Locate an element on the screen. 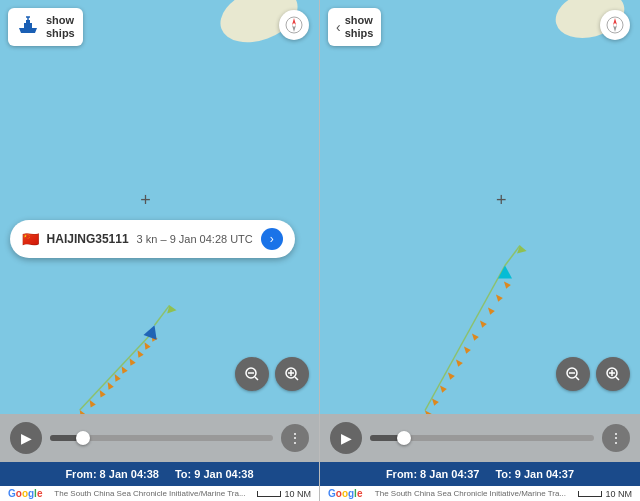  playback-bar-right: ▶ ⋮ is located at coordinates (480, 438).